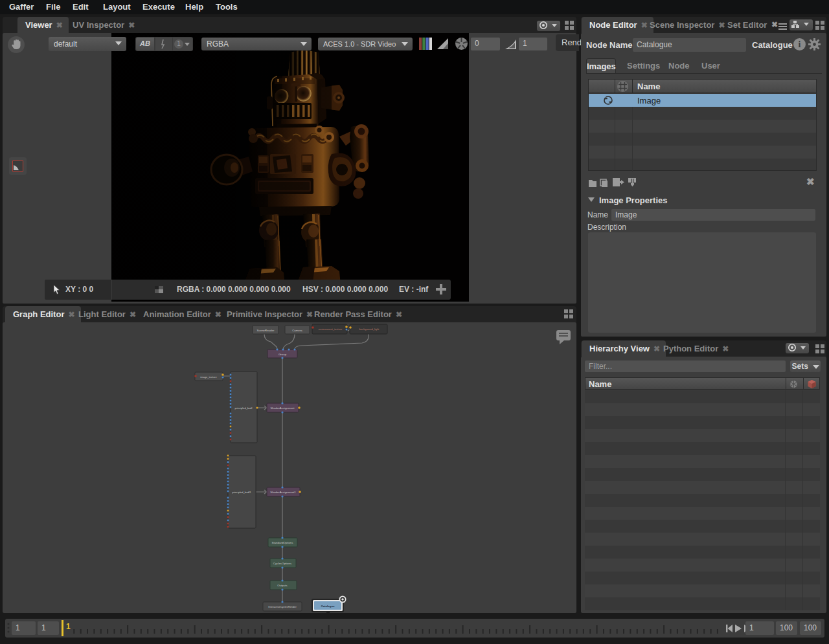  I want to click on svg-text: ShaderAssignment1, so click(283, 492).